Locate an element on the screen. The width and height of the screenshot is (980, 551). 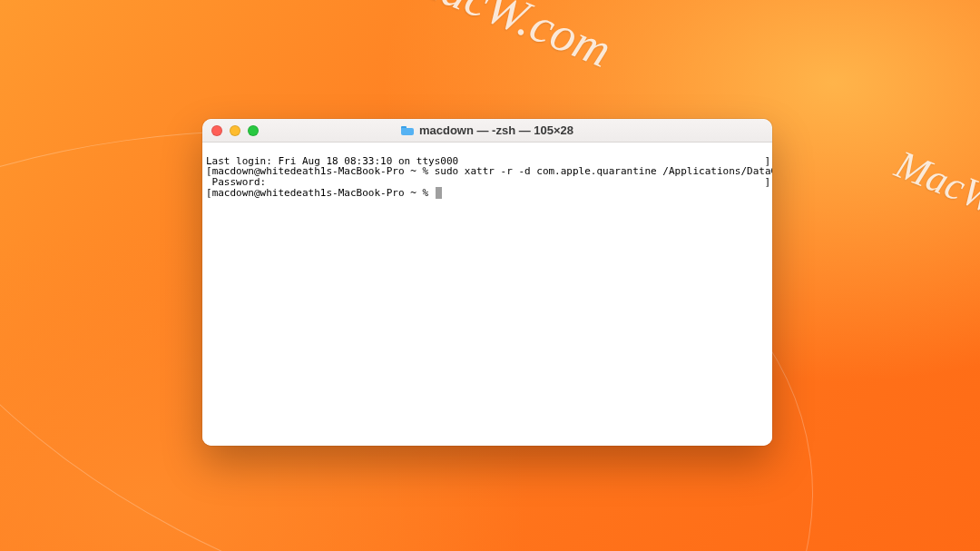
watermark-right: MacW is located at coordinates (935, 182).